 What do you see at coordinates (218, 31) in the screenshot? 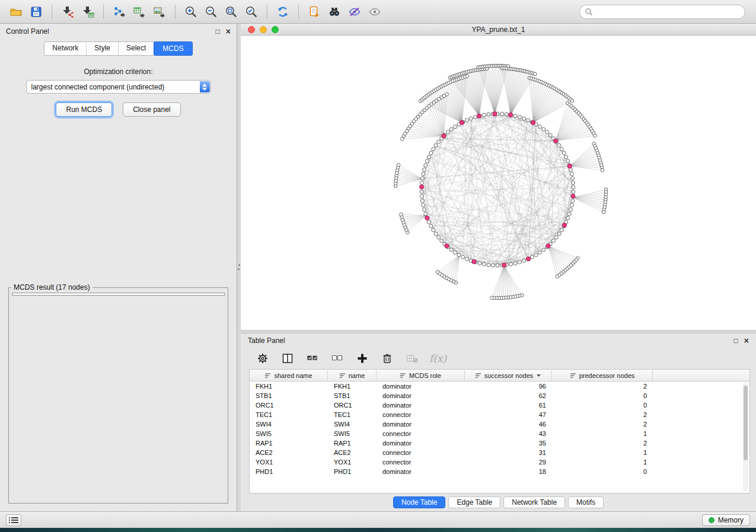
I see `float-panel-icon: □` at bounding box center [218, 31].